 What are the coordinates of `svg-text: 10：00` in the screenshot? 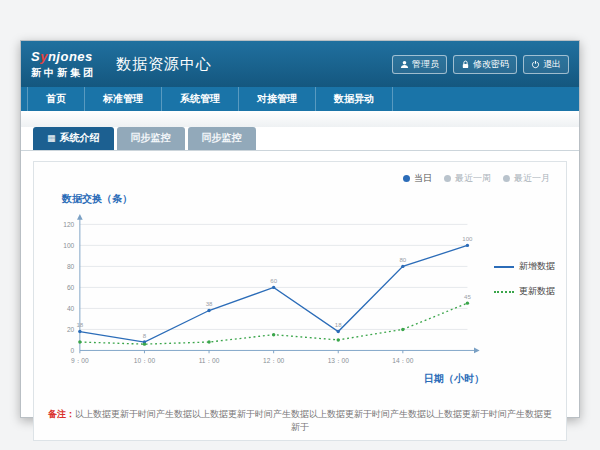 It's located at (145, 360).